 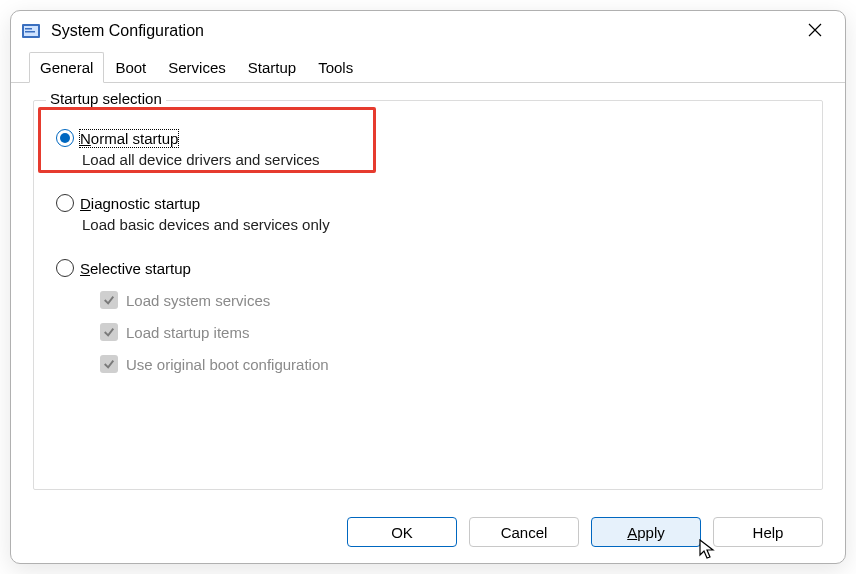 I want to click on tab-startup: Startup, so click(x=272, y=68).